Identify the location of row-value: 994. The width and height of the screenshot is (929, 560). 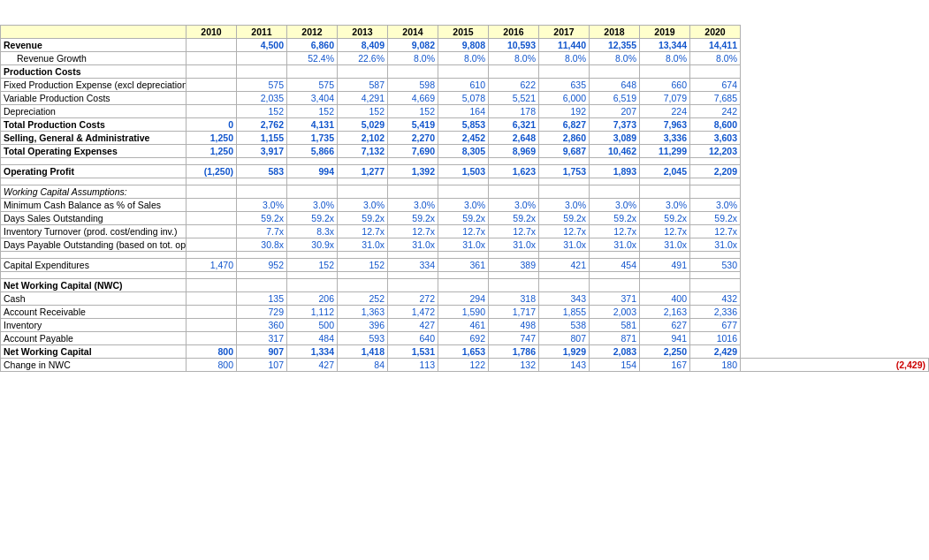
(313, 171).